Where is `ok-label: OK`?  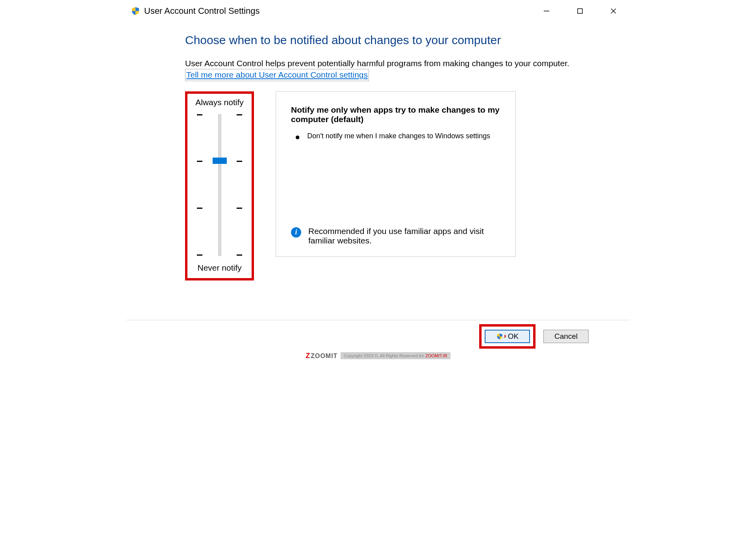 ok-label: OK is located at coordinates (513, 336).